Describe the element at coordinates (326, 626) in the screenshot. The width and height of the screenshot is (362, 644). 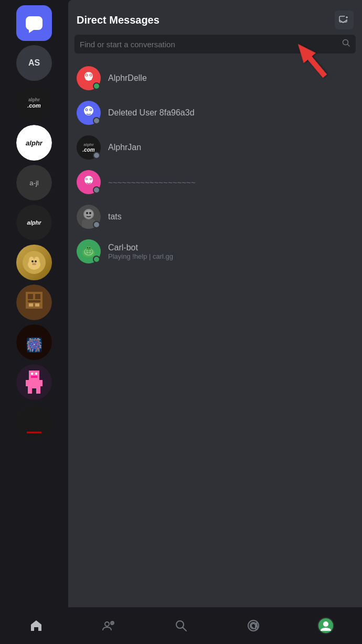
I see `nav-item-profile` at that location.